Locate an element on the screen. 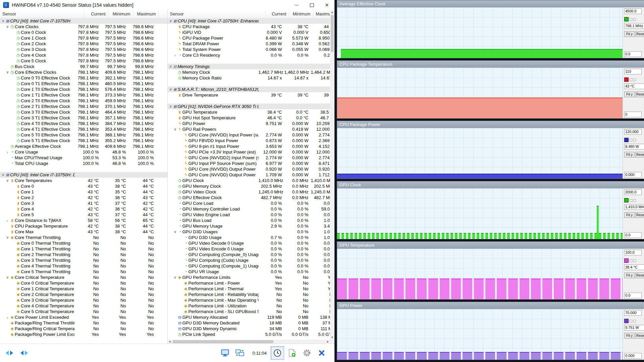  settings-button is located at coordinates (307, 353).